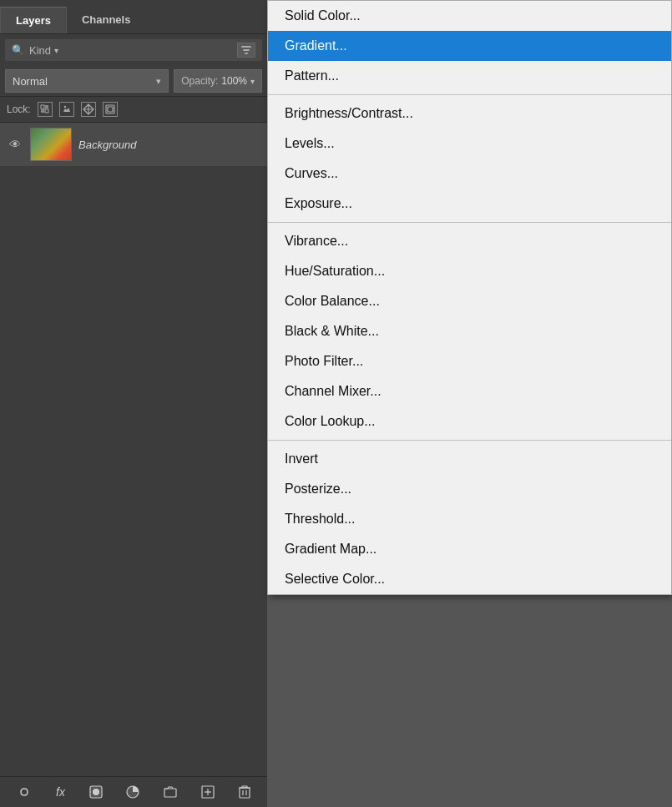  I want to click on menu-item-channel-mixer---: Channel Mixer..., so click(469, 391).